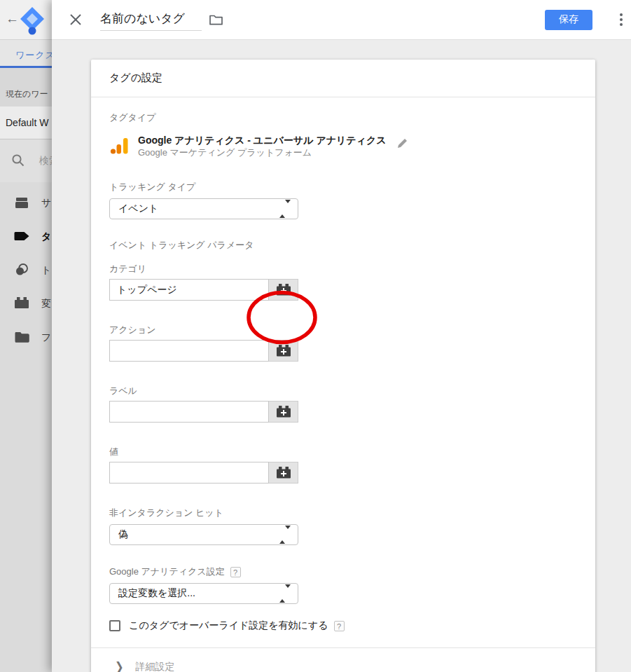 This screenshot has height=672, width=631. Describe the element at coordinates (339, 626) in the screenshot. I see `override-help-icon: ?` at that location.